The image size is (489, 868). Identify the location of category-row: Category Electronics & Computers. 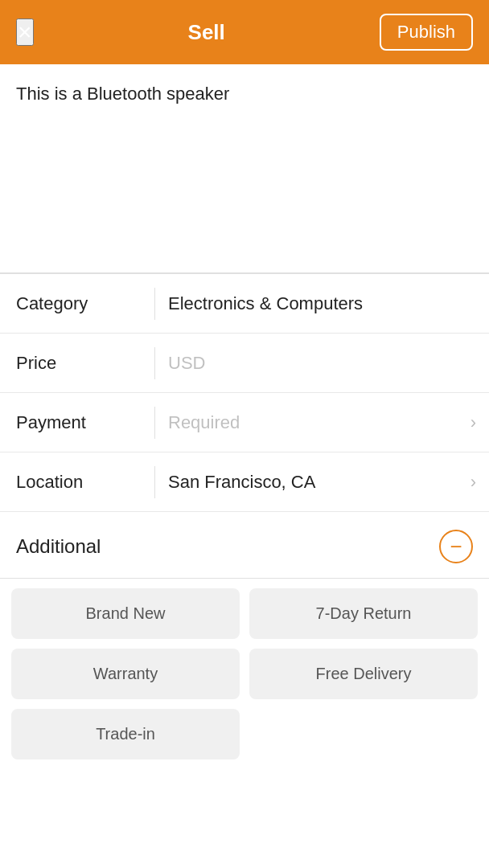
(244, 304).